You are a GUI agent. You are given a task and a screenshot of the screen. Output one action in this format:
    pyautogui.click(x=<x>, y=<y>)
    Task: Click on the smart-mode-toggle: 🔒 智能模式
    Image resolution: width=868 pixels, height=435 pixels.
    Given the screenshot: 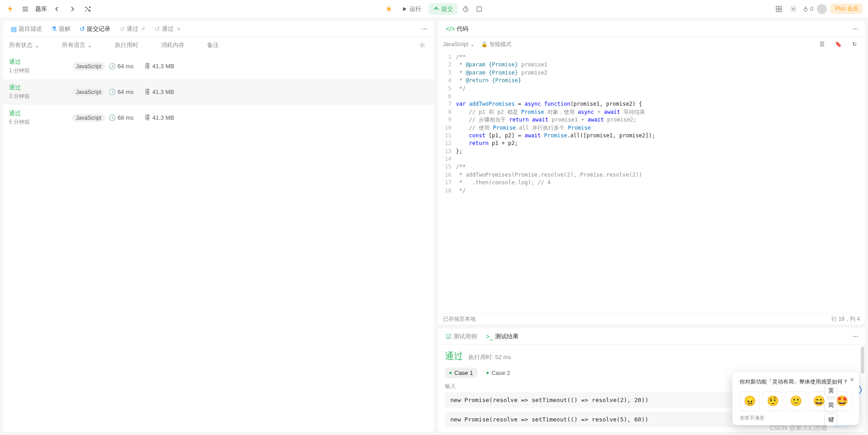 What is the action you would take?
    pyautogui.click(x=496, y=44)
    